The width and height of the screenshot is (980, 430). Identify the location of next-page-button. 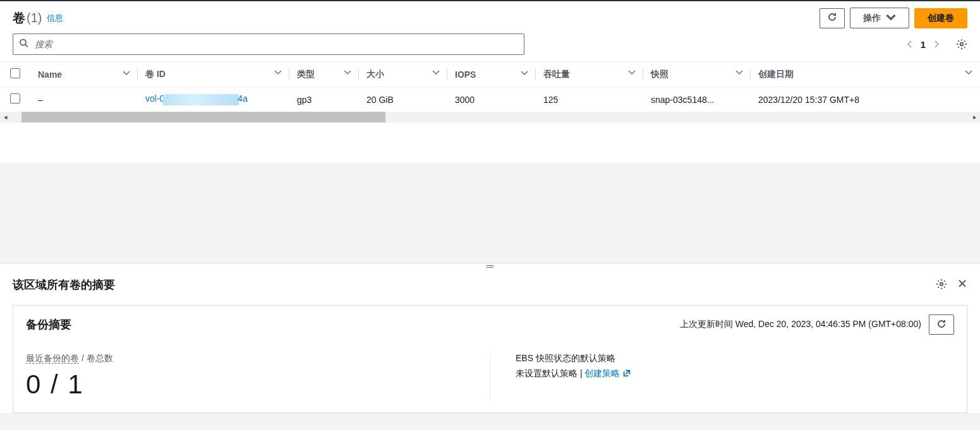
(936, 44).